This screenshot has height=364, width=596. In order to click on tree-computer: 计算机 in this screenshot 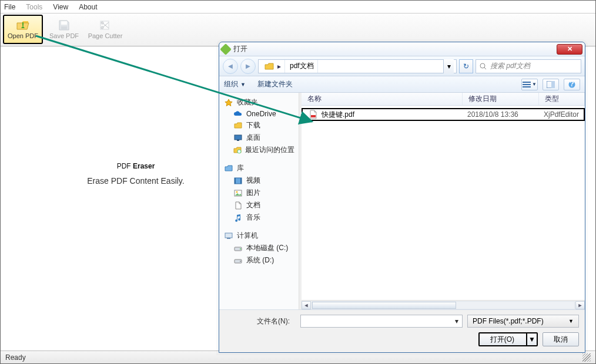, I will do `click(259, 236)`.